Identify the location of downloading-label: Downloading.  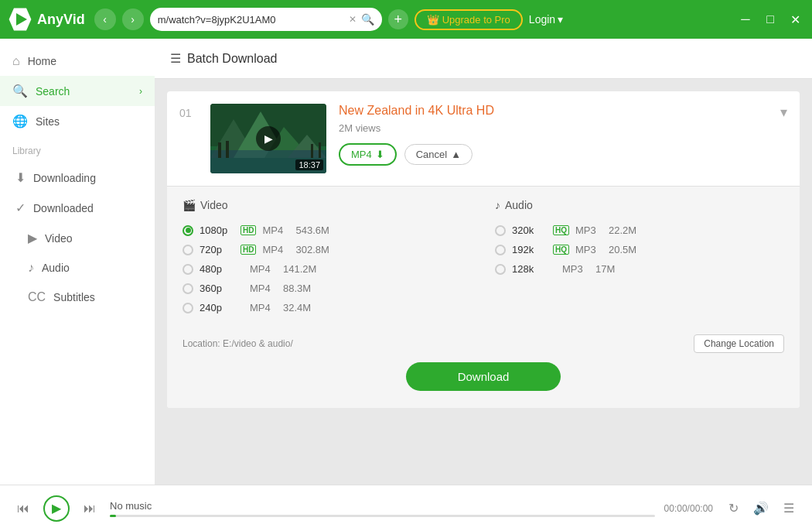
(65, 178).